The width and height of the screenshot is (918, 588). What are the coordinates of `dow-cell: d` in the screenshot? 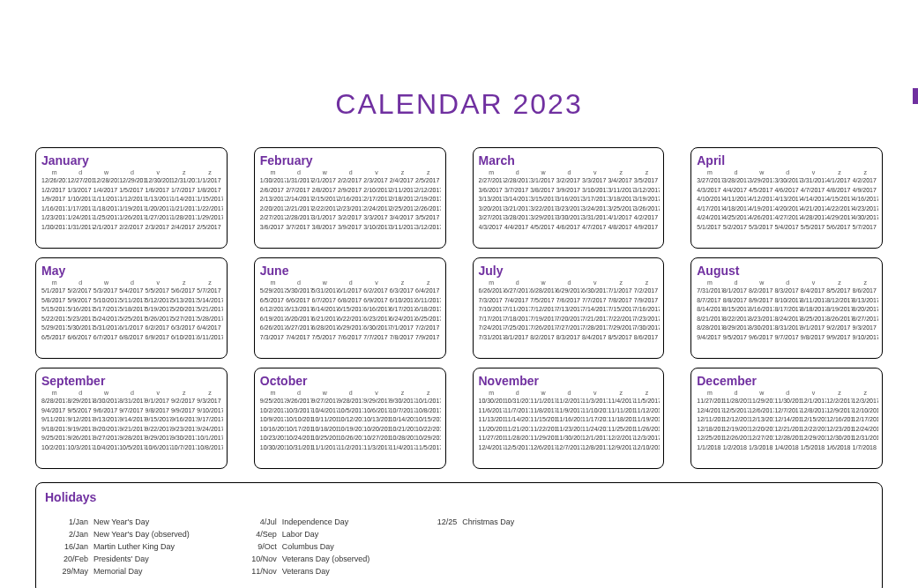 It's located at (351, 282).